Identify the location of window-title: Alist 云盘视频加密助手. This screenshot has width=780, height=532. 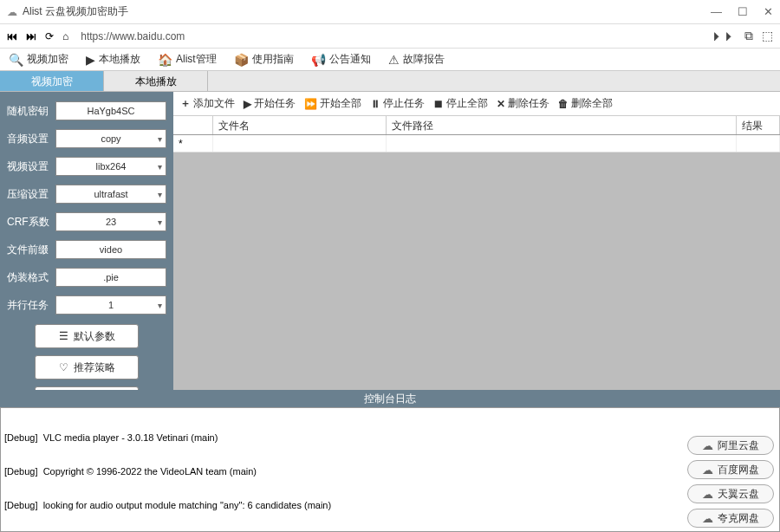
(367, 12).